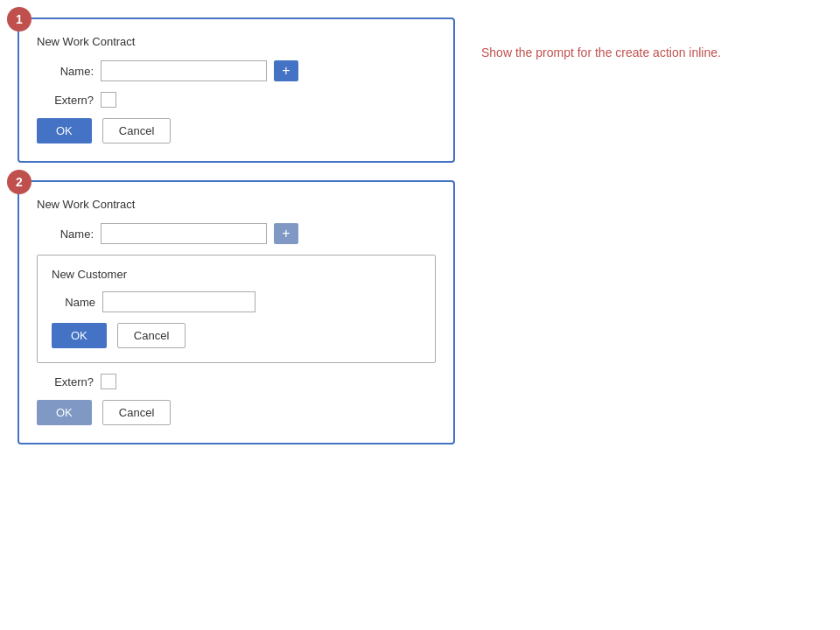 This screenshot has height=630, width=840. What do you see at coordinates (65, 100) in the screenshot?
I see `card1-extern-label: Extern?` at bounding box center [65, 100].